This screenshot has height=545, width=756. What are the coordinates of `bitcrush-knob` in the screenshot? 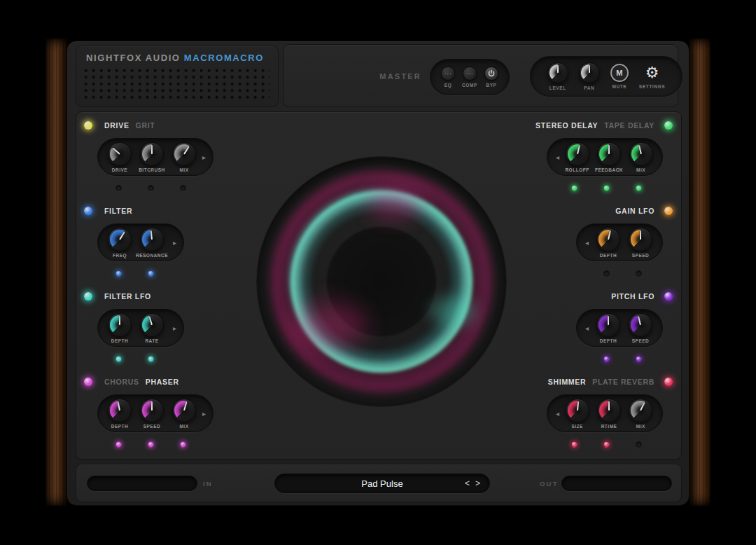 It's located at (152, 154).